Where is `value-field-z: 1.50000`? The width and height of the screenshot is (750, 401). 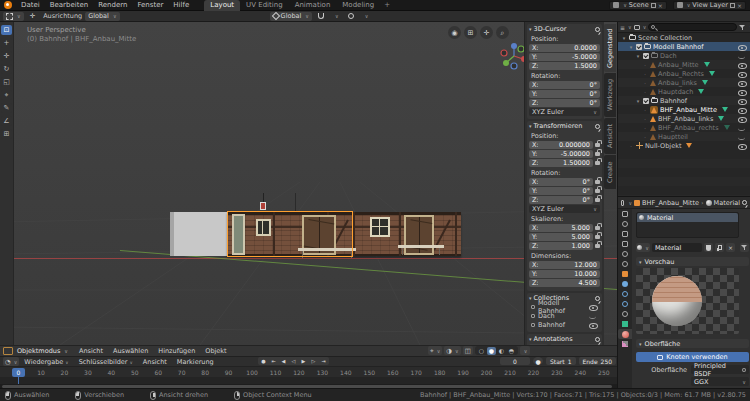 value-field-z: 1.50000 is located at coordinates (566, 163).